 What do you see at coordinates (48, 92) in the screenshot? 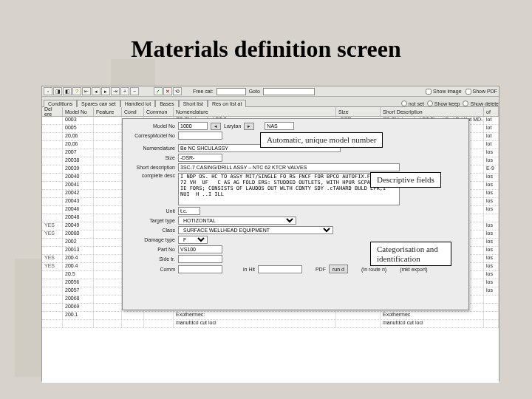
I see `tool-btn-1: ▫` at bounding box center [48, 92].